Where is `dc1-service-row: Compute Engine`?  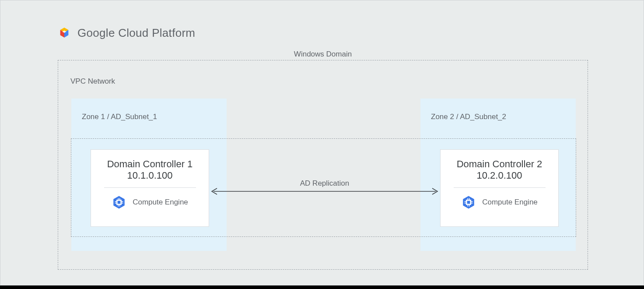
dc1-service-row: Compute Engine is located at coordinates (150, 202).